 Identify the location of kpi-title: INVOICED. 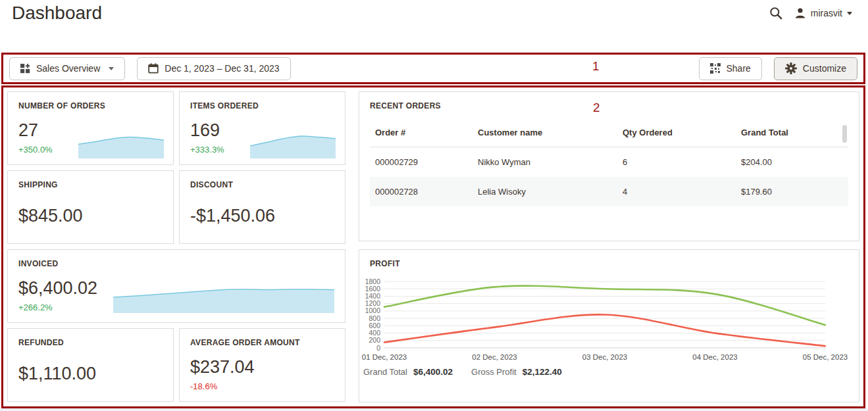
(176, 264).